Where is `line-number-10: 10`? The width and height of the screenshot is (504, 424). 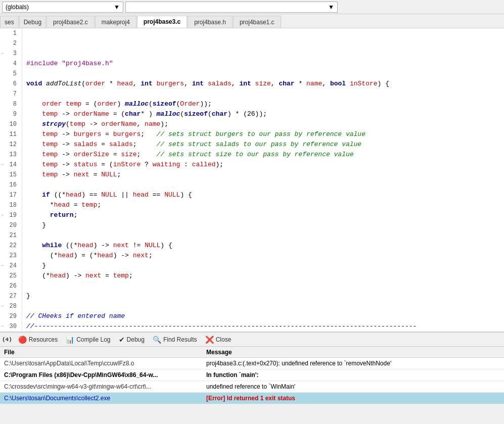
line-number-10: 10 is located at coordinates (9, 124).